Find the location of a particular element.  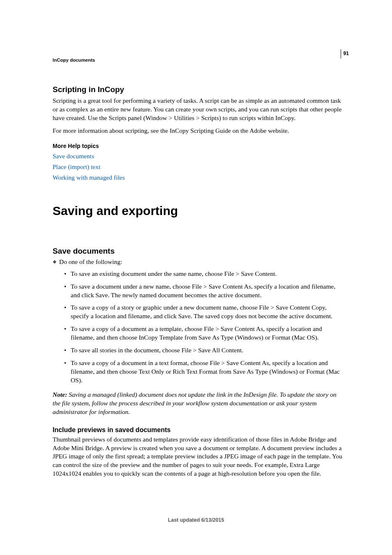

more-help-heading: More Help topics is located at coordinates (199, 146).